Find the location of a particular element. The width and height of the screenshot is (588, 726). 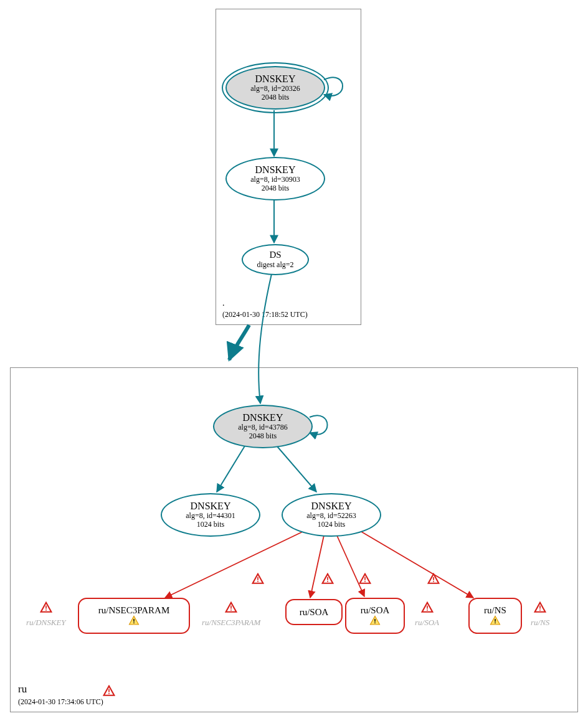

root-zsk-line2: alg=8, id=30903 is located at coordinates (275, 180).